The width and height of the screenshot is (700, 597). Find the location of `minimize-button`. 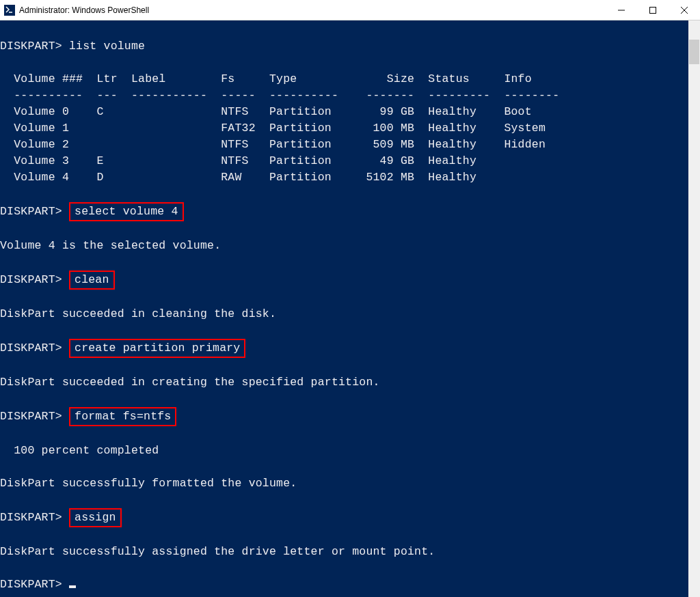

minimize-button is located at coordinates (621, 10).